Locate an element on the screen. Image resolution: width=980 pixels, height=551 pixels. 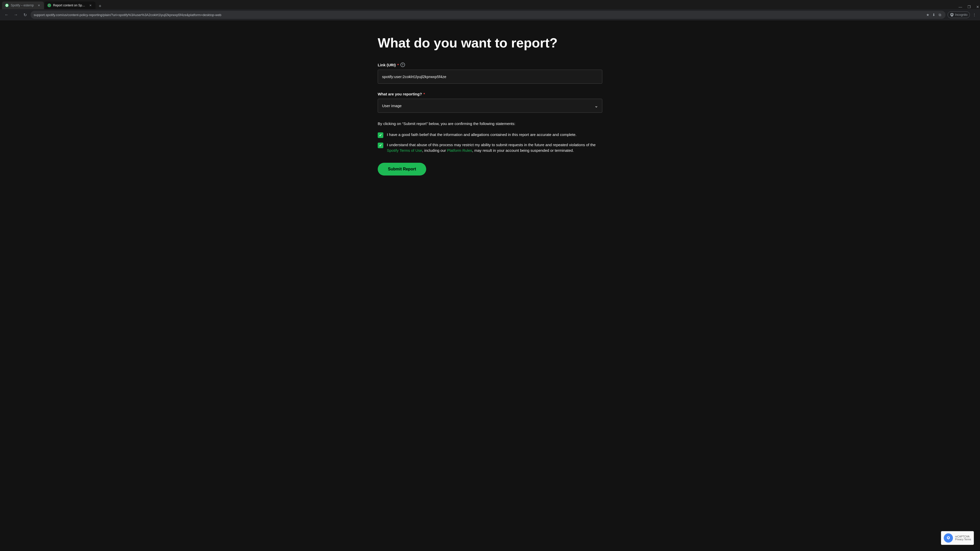
report-favicon is located at coordinates (49, 5).